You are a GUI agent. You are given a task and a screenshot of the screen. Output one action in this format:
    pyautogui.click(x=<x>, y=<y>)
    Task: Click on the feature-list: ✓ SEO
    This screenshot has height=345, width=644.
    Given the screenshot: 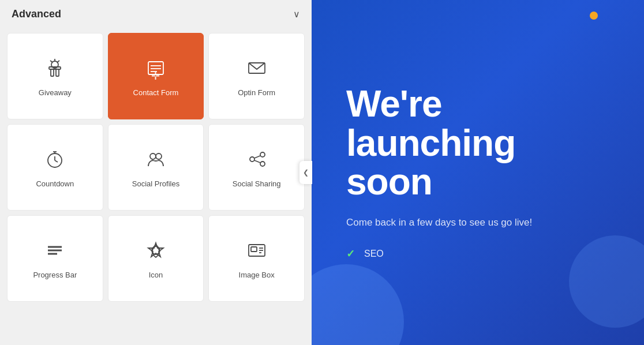 What is the action you would take?
    pyautogui.click(x=478, y=254)
    